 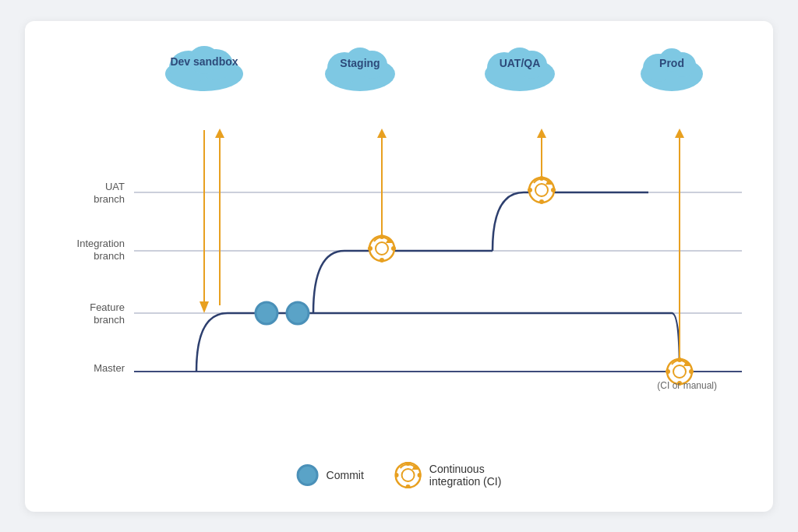 What do you see at coordinates (86, 369) in the screenshot?
I see `master-label: Master` at bounding box center [86, 369].